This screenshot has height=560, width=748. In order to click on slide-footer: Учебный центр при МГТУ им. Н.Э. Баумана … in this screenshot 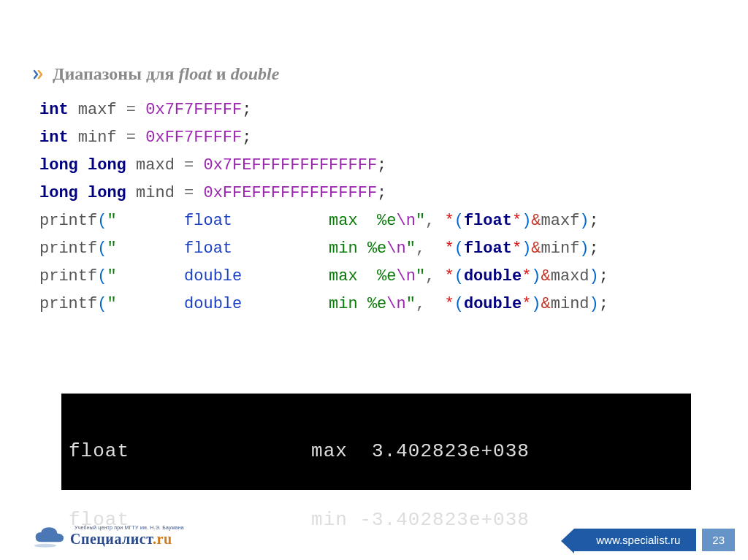, I will do `click(374, 539)`.